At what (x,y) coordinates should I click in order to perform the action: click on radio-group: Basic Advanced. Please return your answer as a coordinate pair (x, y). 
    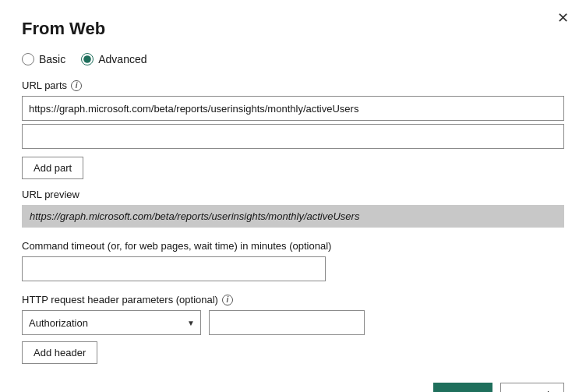
    Looking at the image, I should click on (293, 59).